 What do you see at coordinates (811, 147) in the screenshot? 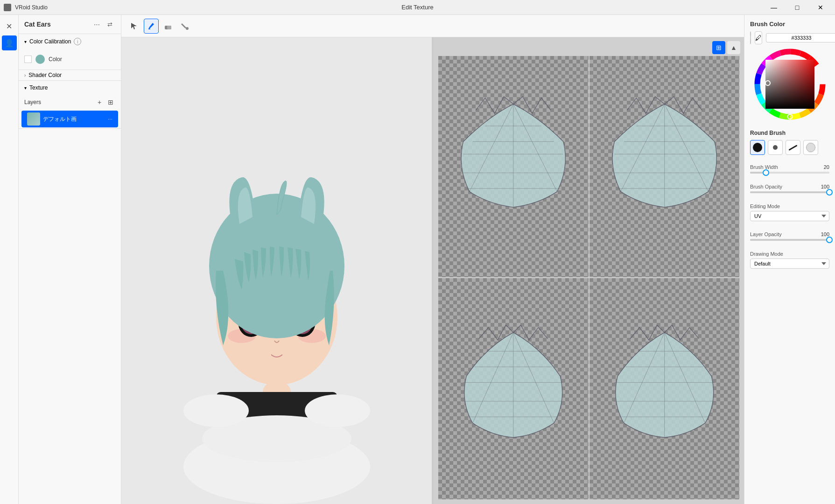
I see `brush-type-special` at bounding box center [811, 147].